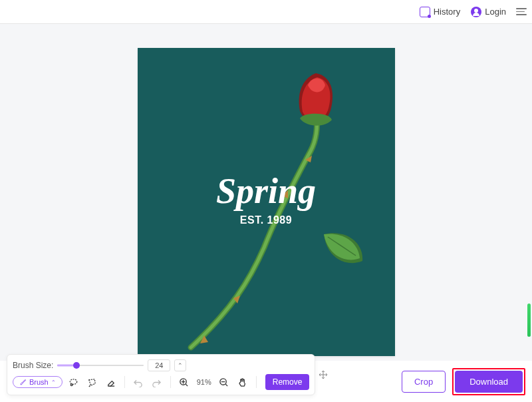 The height and width of the screenshot is (402, 532). Describe the element at coordinates (157, 382) in the screenshot. I see `redo-button` at that location.